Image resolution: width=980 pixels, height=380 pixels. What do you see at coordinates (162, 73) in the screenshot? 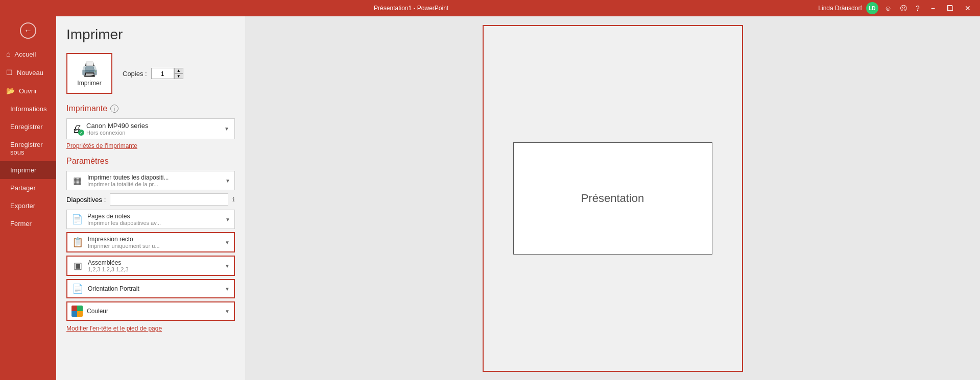
I see `copies-input` at bounding box center [162, 73].